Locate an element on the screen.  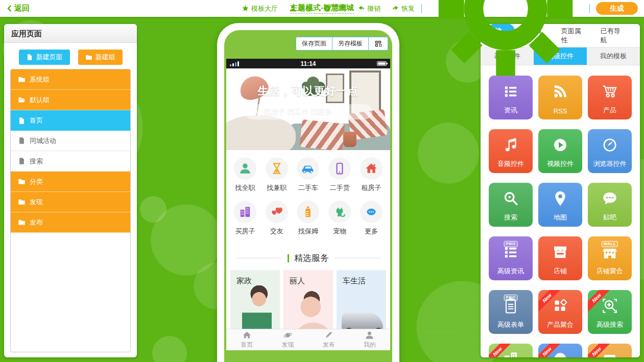
back-button: 返回 is located at coordinates (18, 8).